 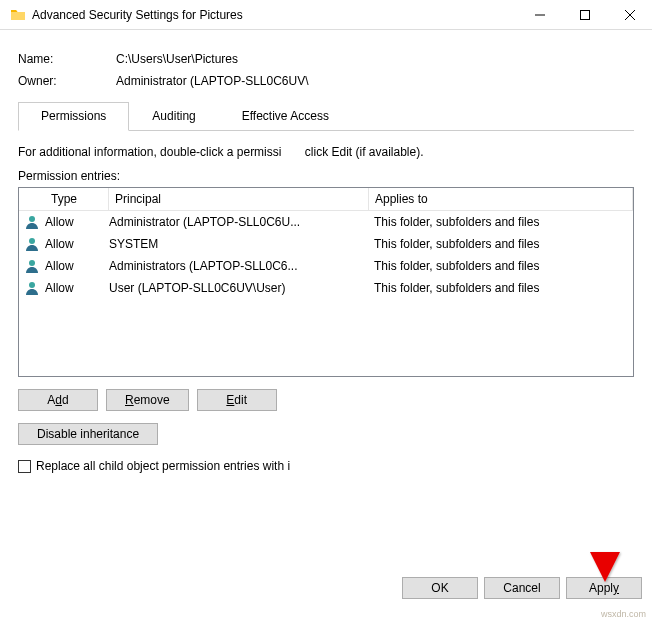 I want to click on maximize-button, so click(x=584, y=15).